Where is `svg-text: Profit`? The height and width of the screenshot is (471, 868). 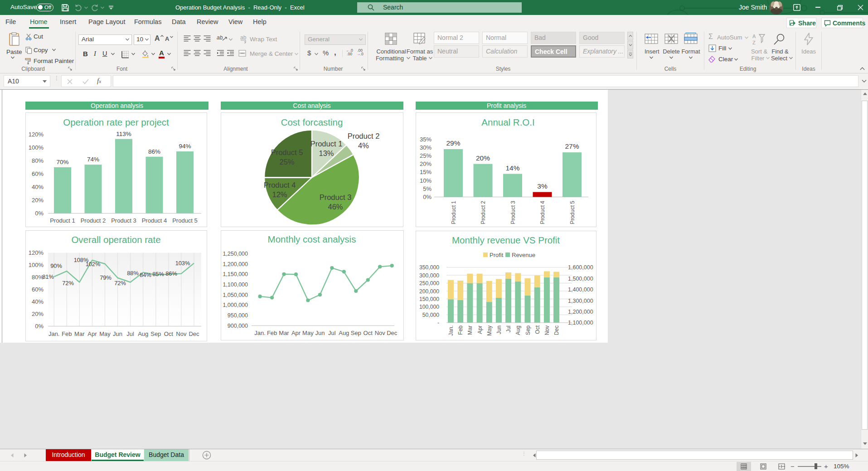
svg-text: Profit is located at coordinates (497, 255).